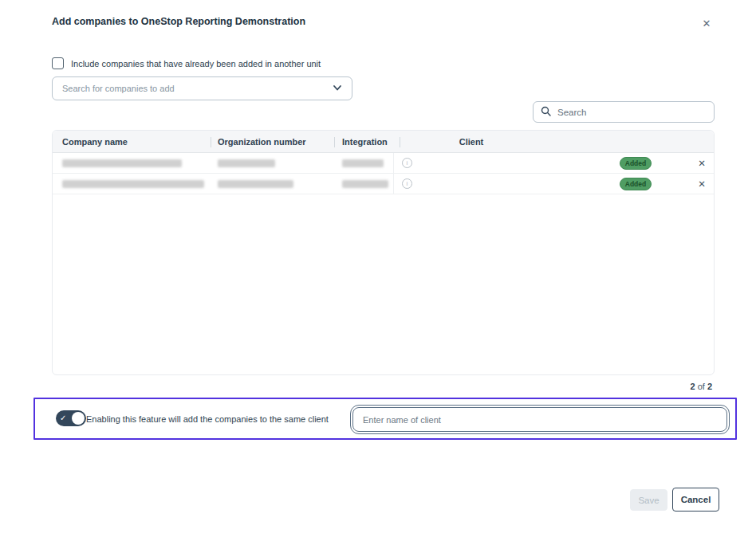  I want to click on column-header-organization: Organization number, so click(262, 142).